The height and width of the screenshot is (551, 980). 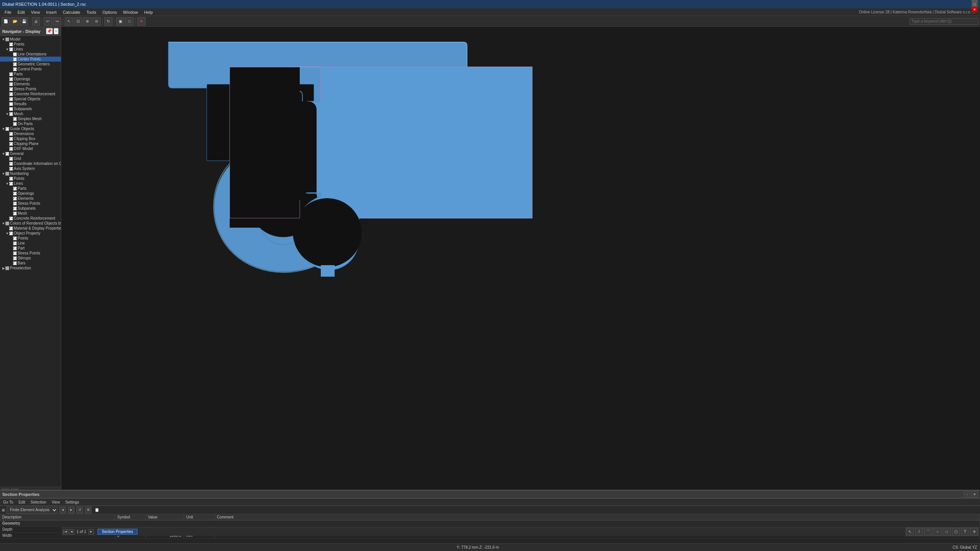 I want to click on checkbox-dim: ✓, so click(x=11, y=134).